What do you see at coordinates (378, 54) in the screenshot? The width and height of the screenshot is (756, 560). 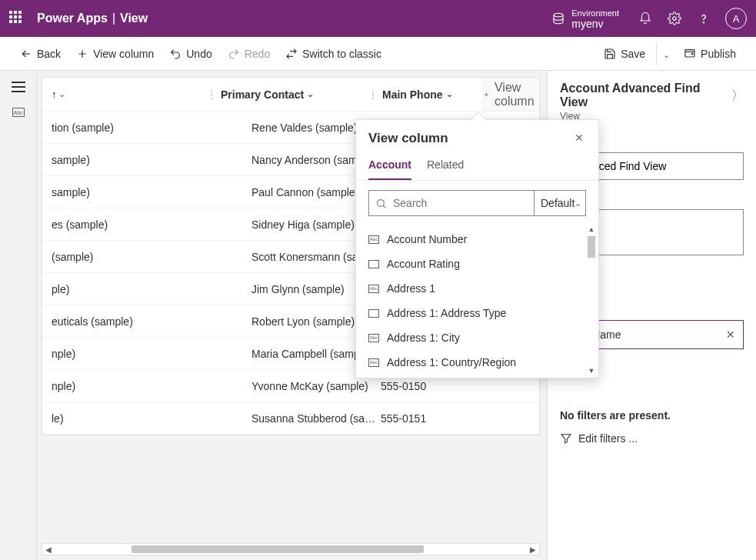 I see `command-bar: Back View column Undo Redo Switch to cla…` at bounding box center [378, 54].